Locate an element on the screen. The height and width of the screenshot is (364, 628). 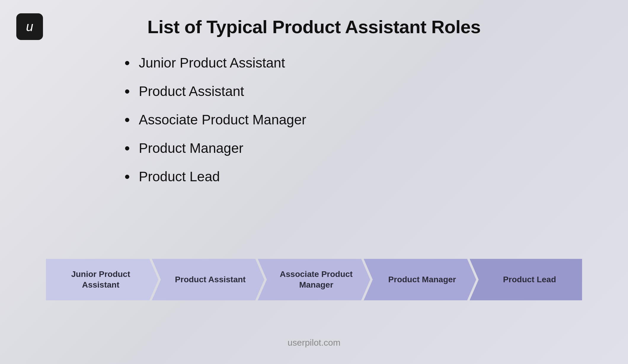
pipeline-step-1: Junior ProductAssistant is located at coordinates (102, 280).